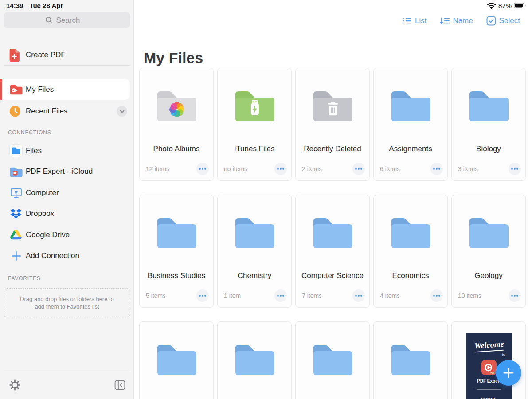 This screenshot has height=399, width=532. I want to click on card-footer: 1 item, so click(255, 296).